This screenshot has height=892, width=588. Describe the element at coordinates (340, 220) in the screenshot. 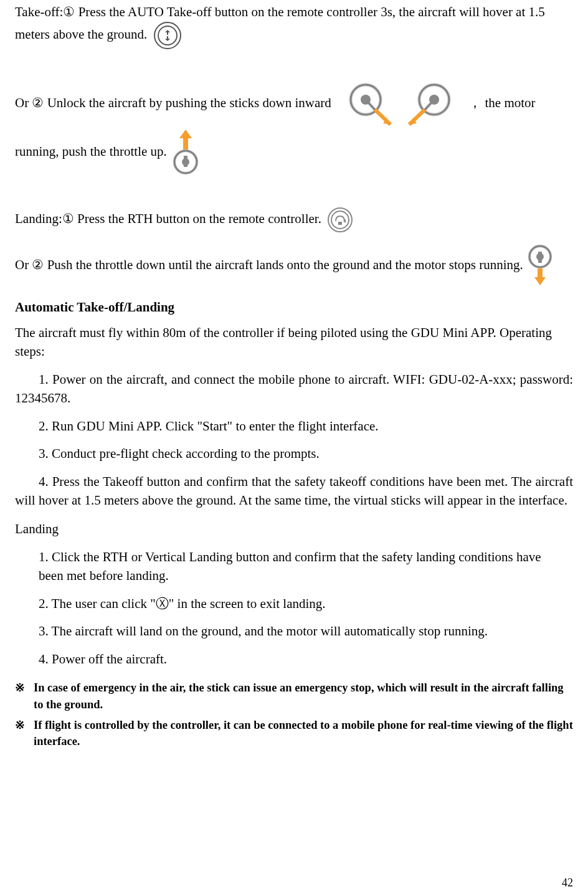

I see `rth-icon` at that location.